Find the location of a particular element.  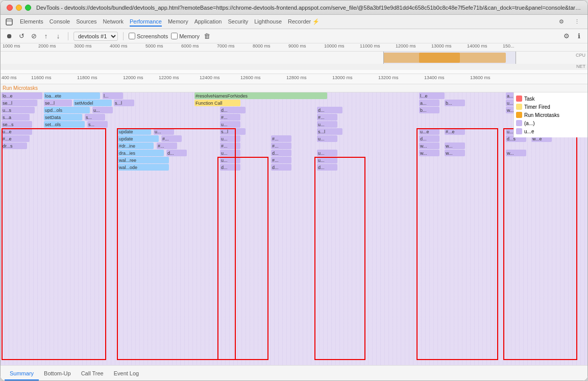

block-d-r3b: d... is located at coordinates (330, 110).